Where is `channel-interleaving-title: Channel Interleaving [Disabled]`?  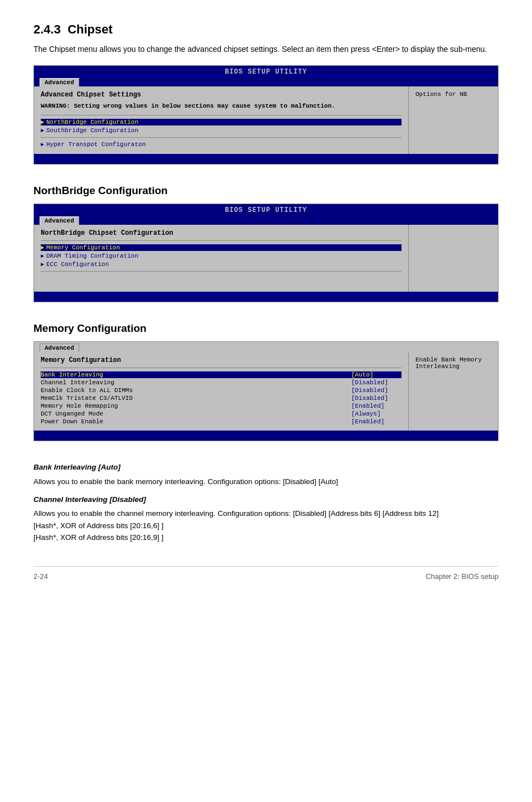
channel-interleaving-title: Channel Interleaving [Disabled] is located at coordinates (266, 500).